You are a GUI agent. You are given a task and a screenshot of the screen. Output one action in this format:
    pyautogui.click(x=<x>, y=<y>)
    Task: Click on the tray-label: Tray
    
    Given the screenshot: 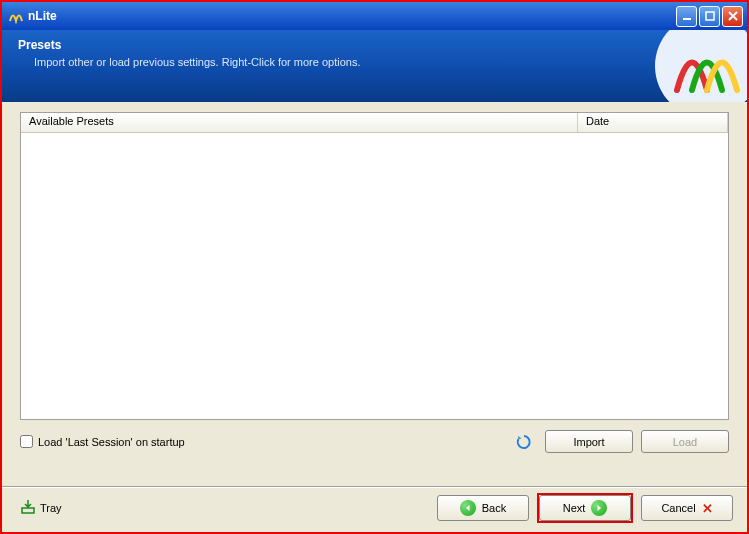 What is the action you would take?
    pyautogui.click(x=51, y=508)
    